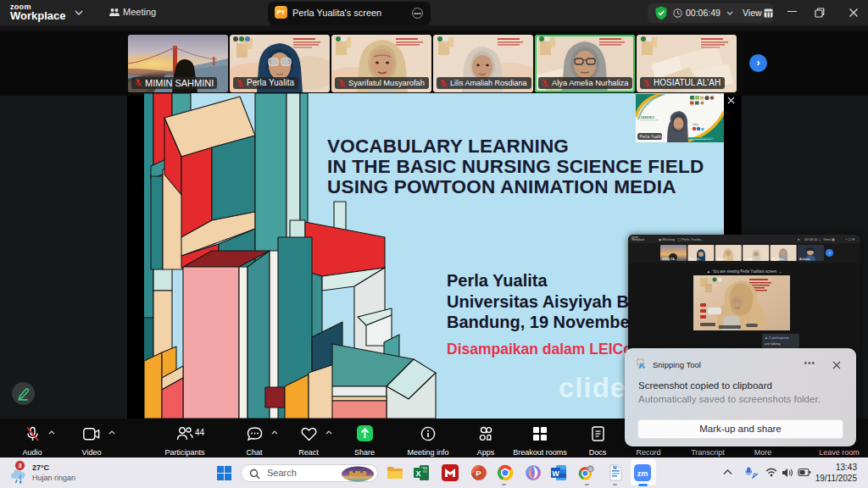 The height and width of the screenshot is (488, 868). Describe the element at coordinates (643, 474) in the screenshot. I see `svg-text: zm` at that location.